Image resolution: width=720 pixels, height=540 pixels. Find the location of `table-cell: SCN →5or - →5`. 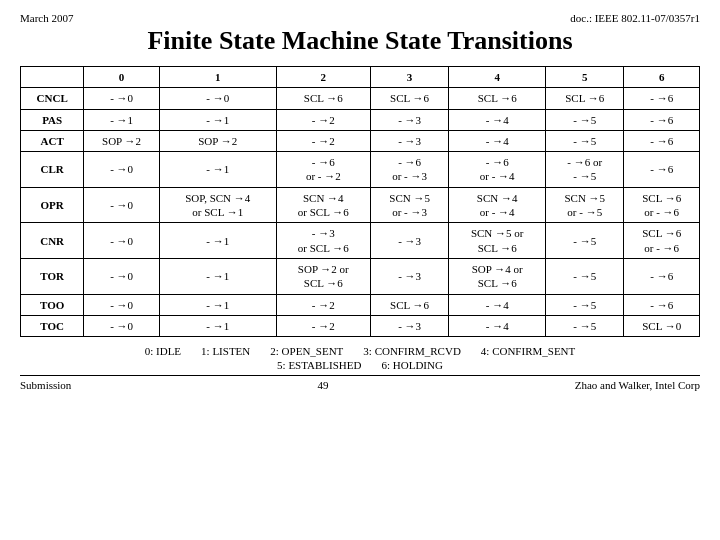

table-cell: SCN →5or - →5 is located at coordinates (585, 205).